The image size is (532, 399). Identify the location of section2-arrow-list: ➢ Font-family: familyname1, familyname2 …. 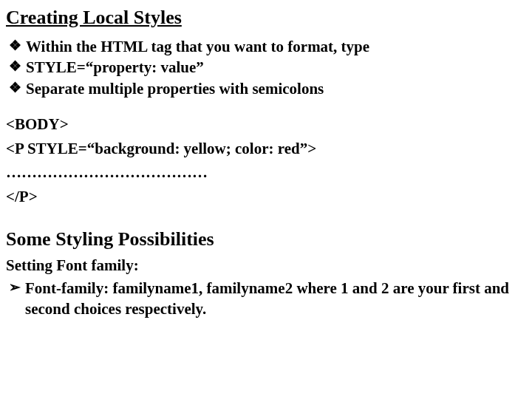
(266, 299).